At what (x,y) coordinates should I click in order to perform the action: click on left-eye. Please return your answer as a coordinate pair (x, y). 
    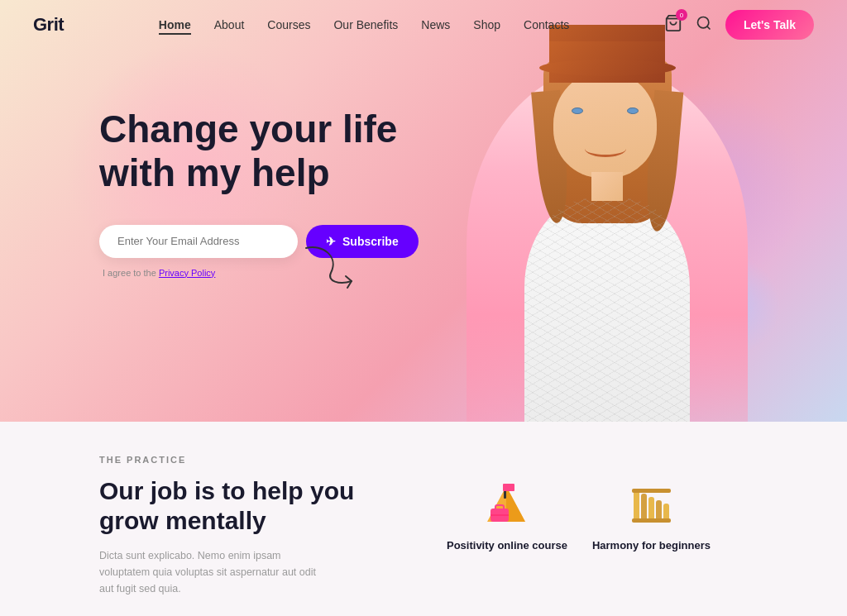
    Looking at the image, I should click on (577, 111).